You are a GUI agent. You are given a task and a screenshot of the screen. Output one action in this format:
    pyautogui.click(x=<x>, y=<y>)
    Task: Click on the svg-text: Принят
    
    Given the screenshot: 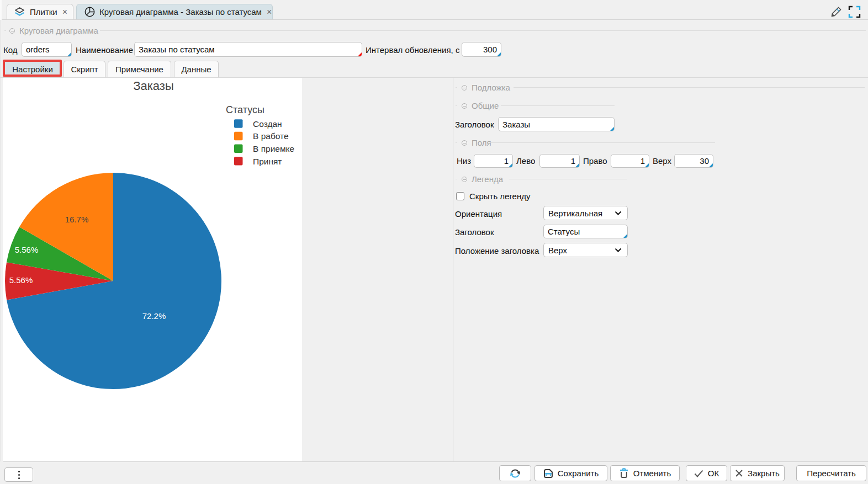 What is the action you would take?
    pyautogui.click(x=267, y=161)
    